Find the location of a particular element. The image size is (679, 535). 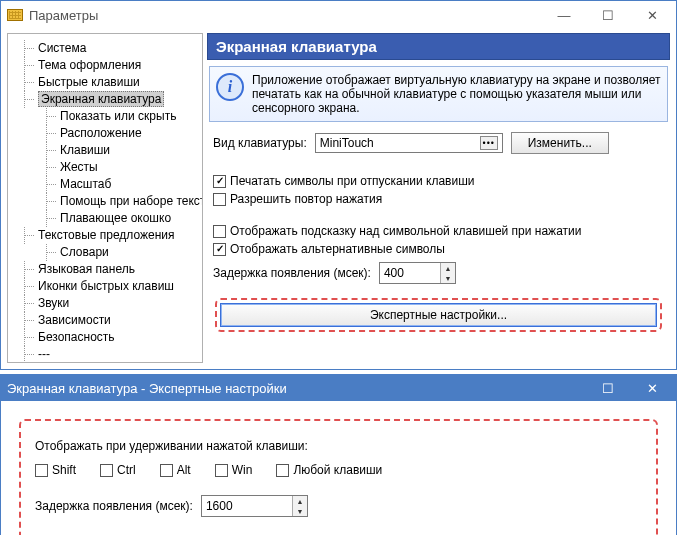

tree-item: Плавающее окошко is located at coordinates (105, 218).